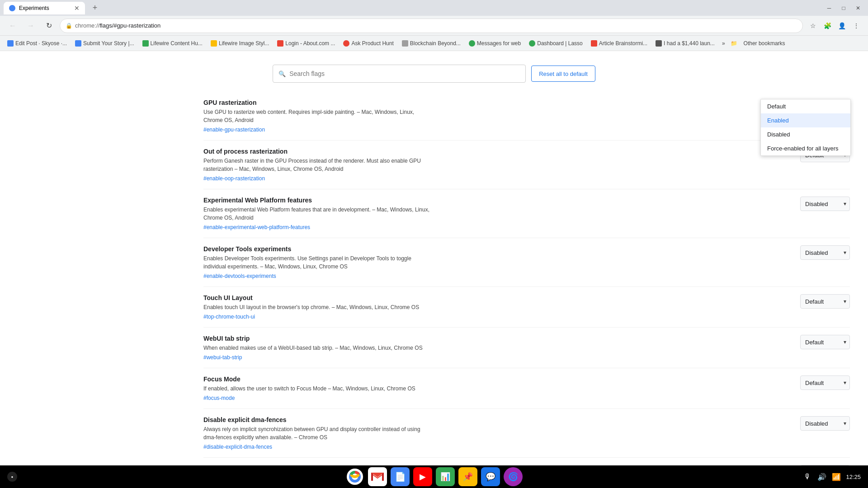 This screenshot has height=488, width=868. What do you see at coordinates (400, 477) in the screenshot?
I see `taskbar-docs: 📄` at bounding box center [400, 477].